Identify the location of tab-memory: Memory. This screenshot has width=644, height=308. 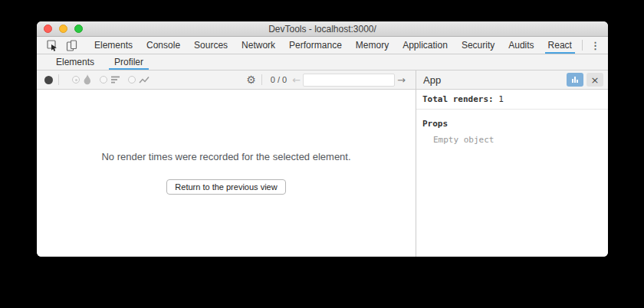
(373, 45).